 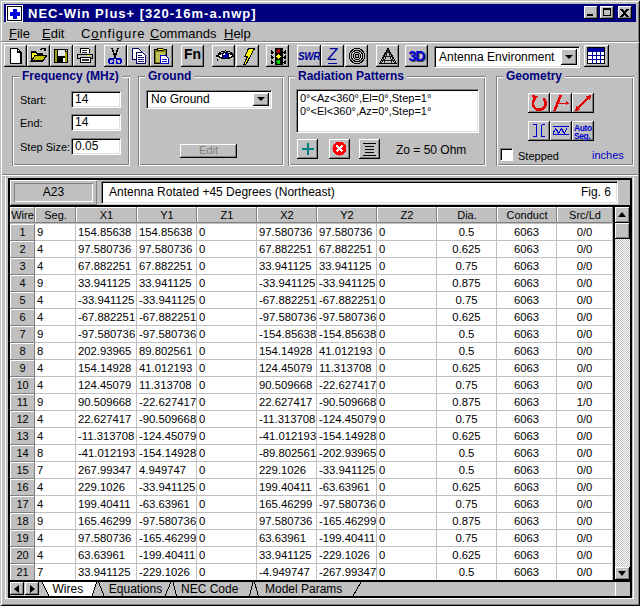 What do you see at coordinates (136, 589) in the screenshot?
I see `svg-text: Equations` at bounding box center [136, 589].